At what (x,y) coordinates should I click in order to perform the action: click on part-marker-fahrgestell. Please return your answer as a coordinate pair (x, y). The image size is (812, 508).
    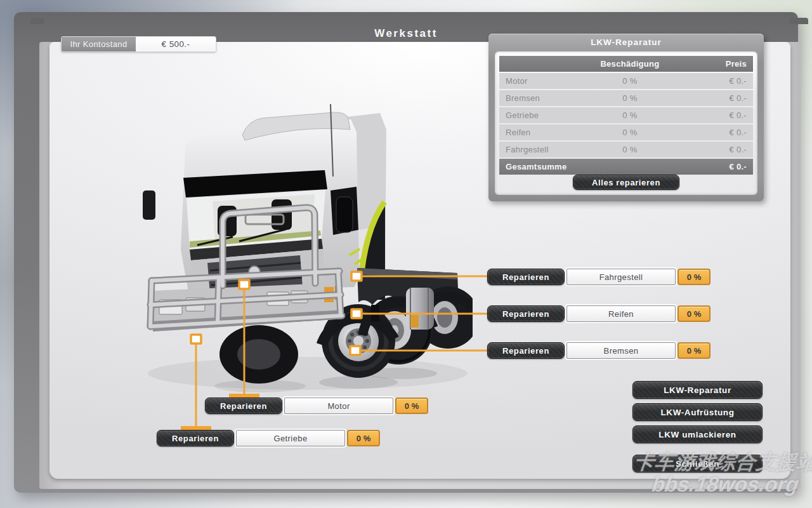
    Looking at the image, I should click on (357, 276).